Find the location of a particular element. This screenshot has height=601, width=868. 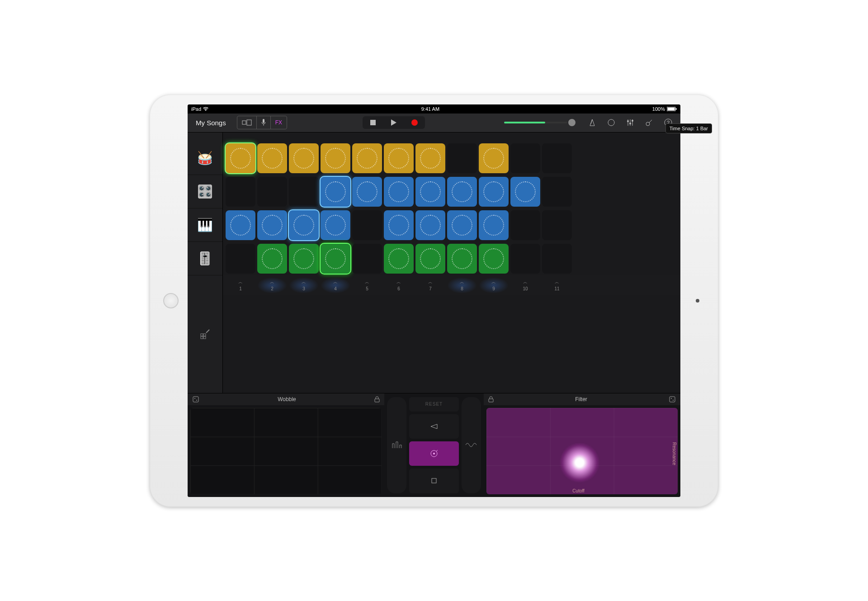

gater-slider is located at coordinates (397, 445).